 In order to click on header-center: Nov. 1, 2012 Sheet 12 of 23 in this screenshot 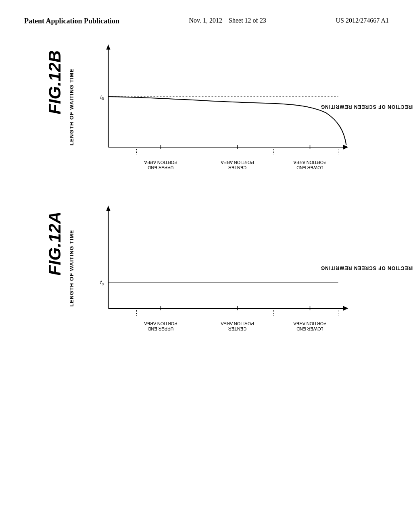, I will do `click(227, 21)`.